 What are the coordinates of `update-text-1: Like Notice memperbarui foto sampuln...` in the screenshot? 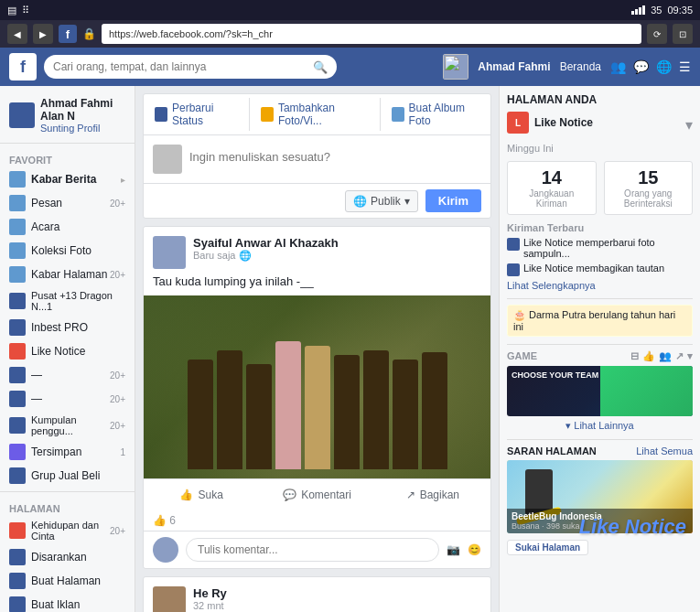 It's located at (608, 248).